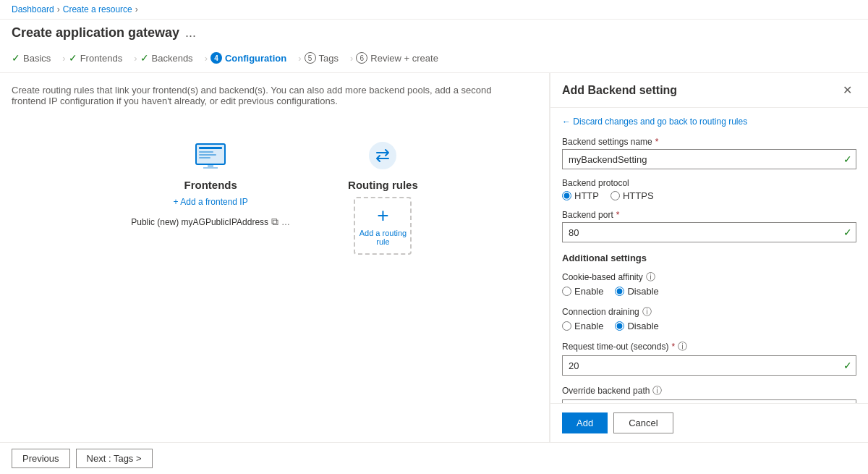 The image size is (868, 474). I want to click on override-backend-path-info: ⓘ, so click(657, 391).